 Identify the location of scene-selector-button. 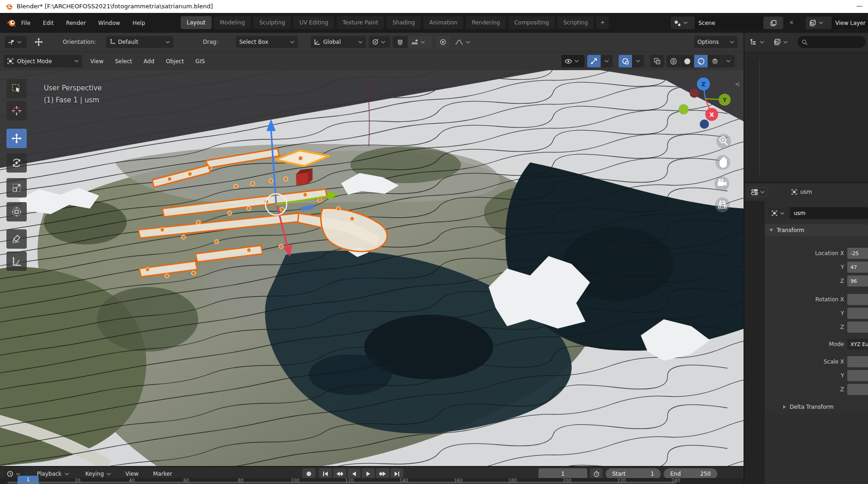
(683, 23).